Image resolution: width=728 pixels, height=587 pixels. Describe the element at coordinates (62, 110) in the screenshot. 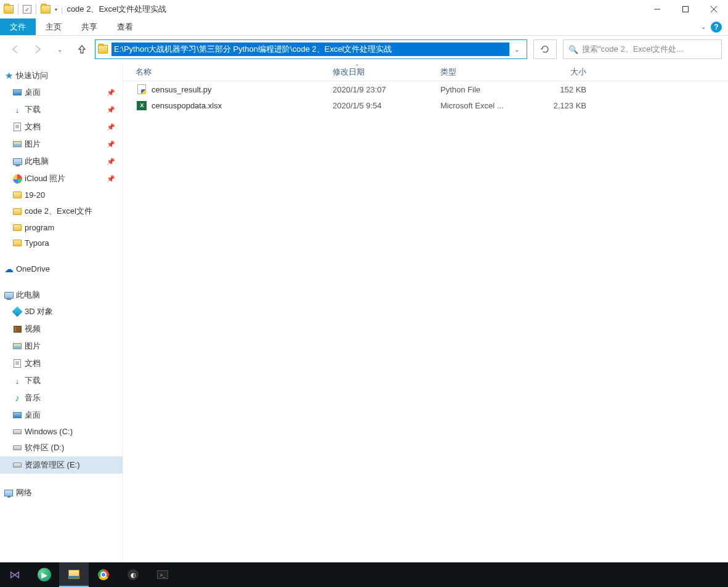

I see `sidebar-item: ↓下载📌` at that location.